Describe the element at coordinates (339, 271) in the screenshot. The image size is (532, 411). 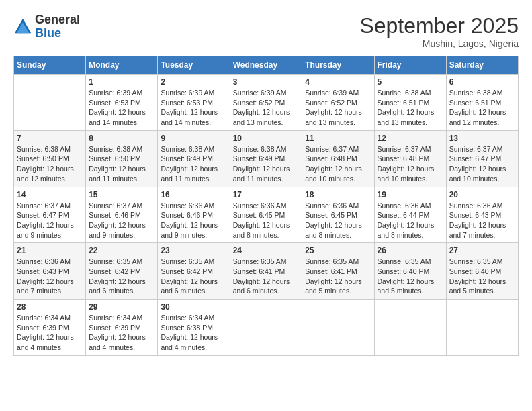
I see `calendar-cell: 25Sunrise: 6:35 AM Sunset: 6:41 PM Dayli…` at that location.